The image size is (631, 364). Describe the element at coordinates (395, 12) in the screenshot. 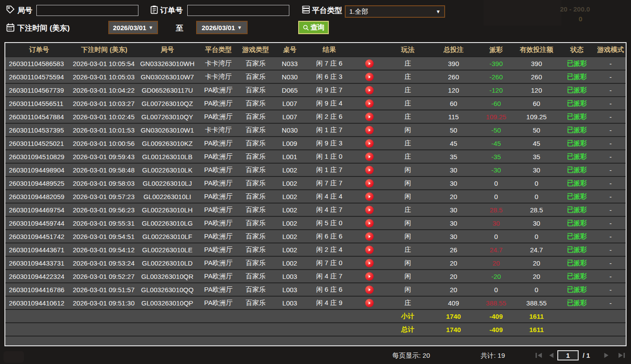

I see `platform-type-select: 1.全部 ▼` at that location.